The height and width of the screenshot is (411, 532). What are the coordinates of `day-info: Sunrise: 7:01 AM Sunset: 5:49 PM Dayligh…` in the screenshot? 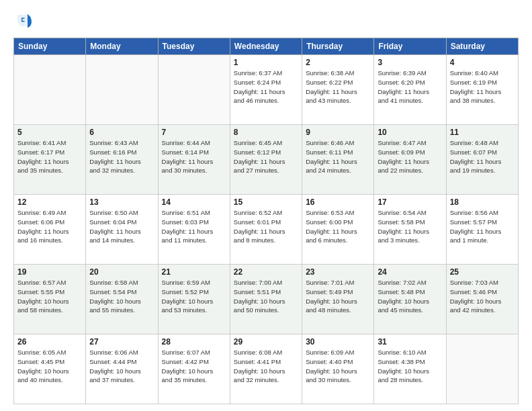 It's located at (338, 297).